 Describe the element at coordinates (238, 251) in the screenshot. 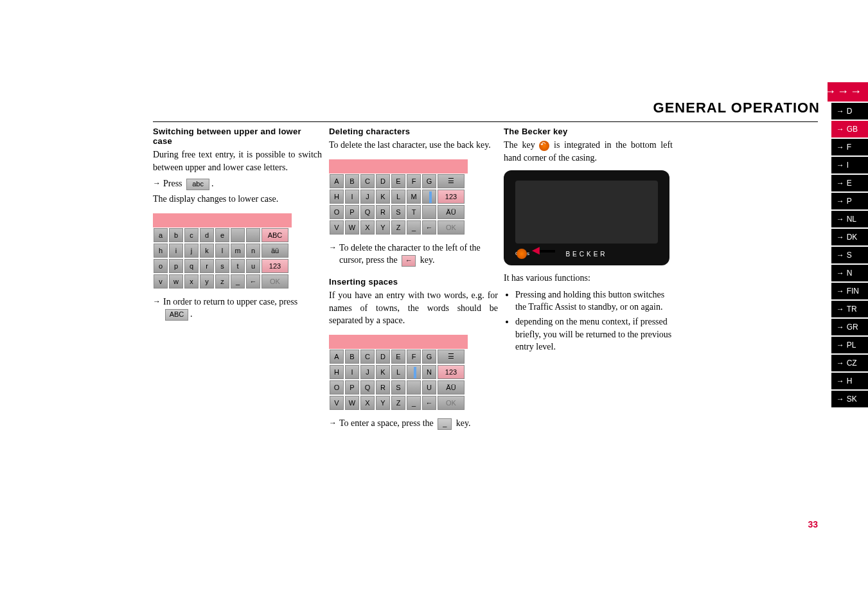

I see `kb-key: m` at that location.